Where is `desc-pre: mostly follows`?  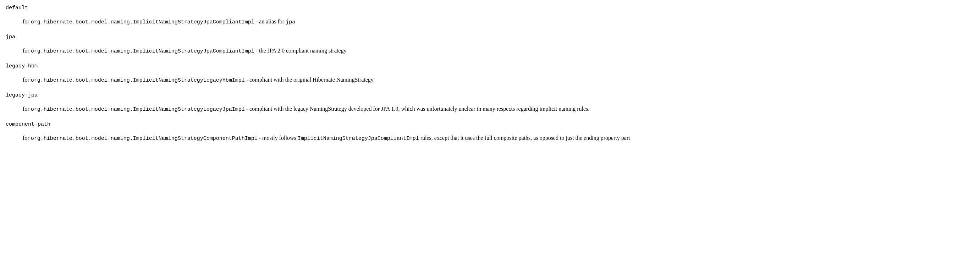 desc-pre: mostly follows is located at coordinates (280, 138).